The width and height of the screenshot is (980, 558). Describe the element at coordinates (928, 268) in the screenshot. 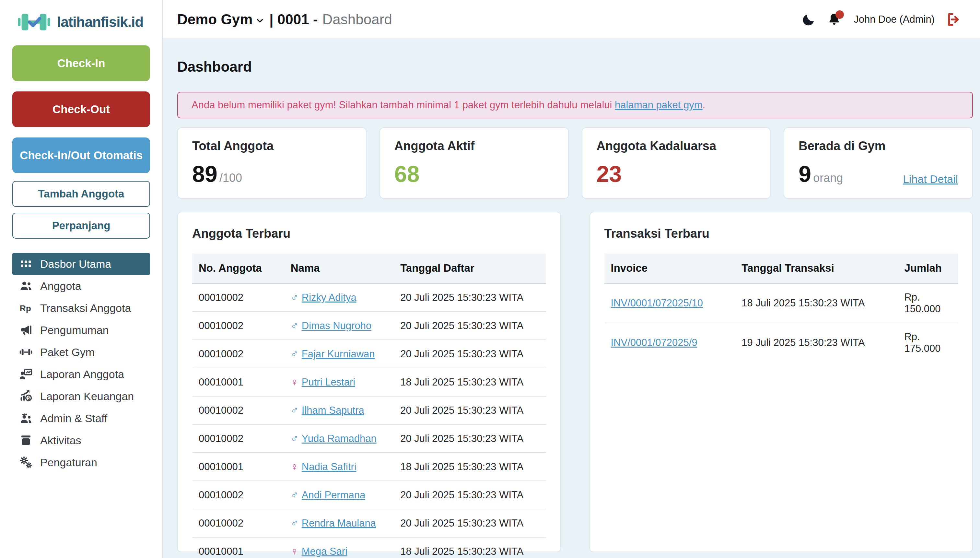

I see `col-jumlah: Jumlah` at that location.